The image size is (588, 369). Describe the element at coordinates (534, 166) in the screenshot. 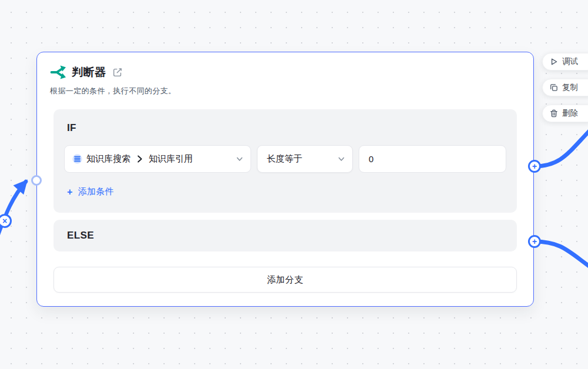

I see `if-output-port: +` at that location.